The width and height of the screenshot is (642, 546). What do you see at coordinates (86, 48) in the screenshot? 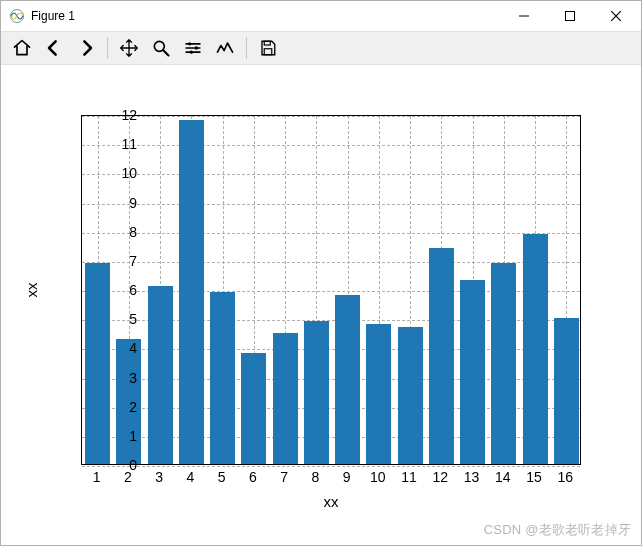
I see `toolbar-forward-button` at bounding box center [86, 48].